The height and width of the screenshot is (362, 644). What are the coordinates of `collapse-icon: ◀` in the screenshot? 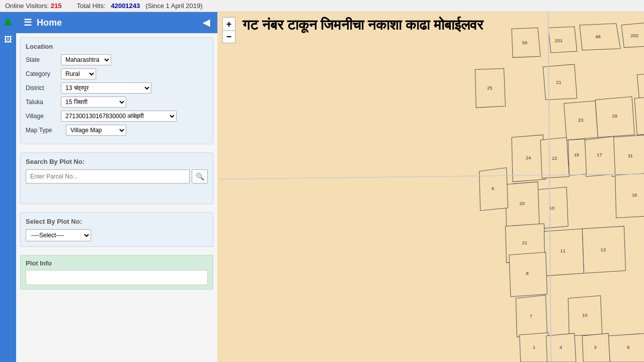 It's located at (206, 23).